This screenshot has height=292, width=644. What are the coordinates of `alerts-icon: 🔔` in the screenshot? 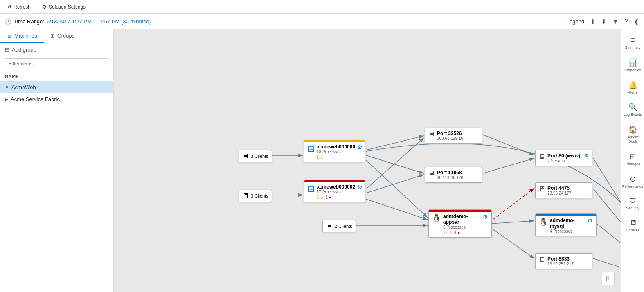 It's located at (633, 85).